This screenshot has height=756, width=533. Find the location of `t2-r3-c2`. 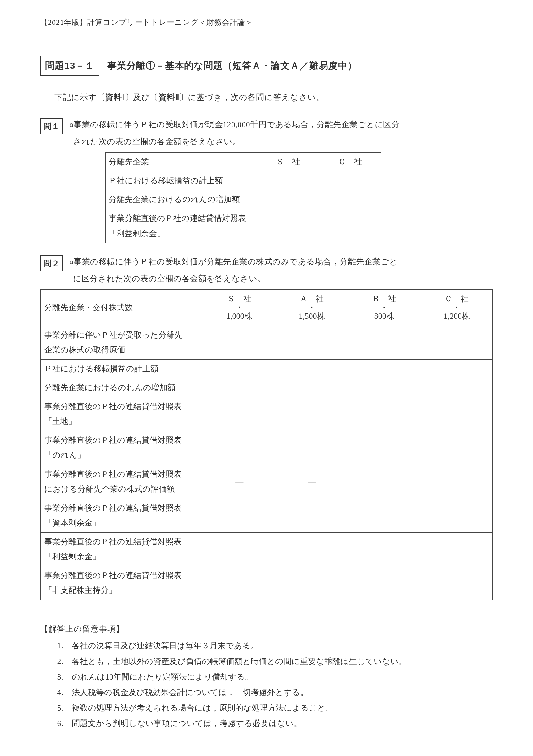

t2-r3-c2 is located at coordinates (384, 414).